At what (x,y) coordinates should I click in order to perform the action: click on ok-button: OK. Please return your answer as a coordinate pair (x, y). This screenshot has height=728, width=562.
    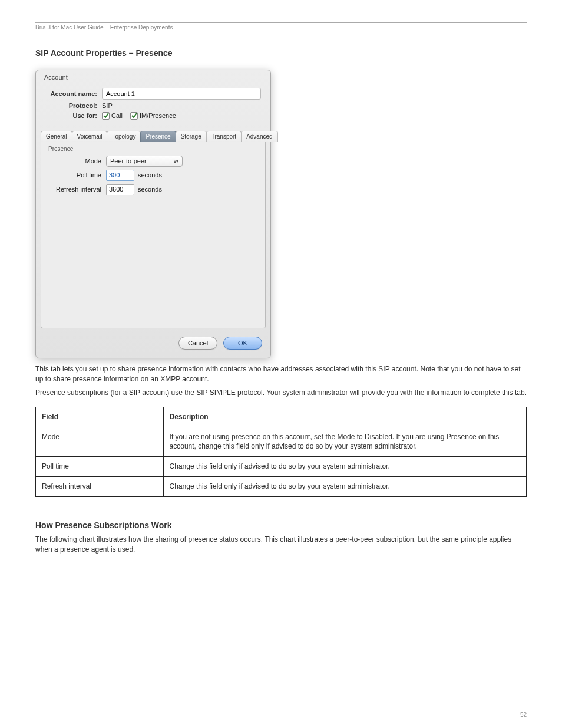
    Looking at the image, I should click on (243, 343).